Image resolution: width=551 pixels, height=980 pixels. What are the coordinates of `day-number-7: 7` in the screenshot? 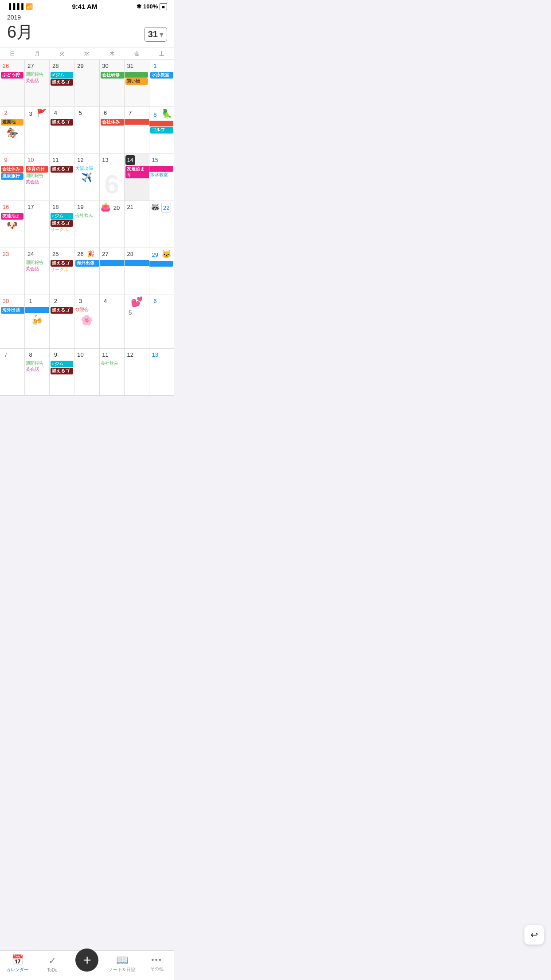 It's located at (130, 113).